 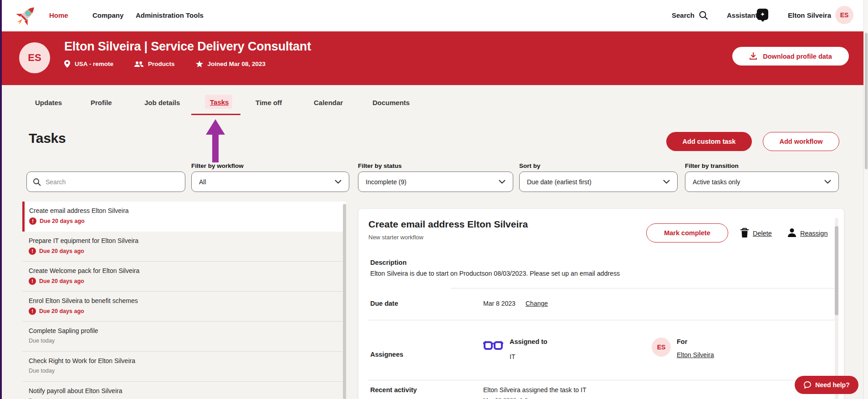 What do you see at coordinates (169, 15) in the screenshot?
I see `nav-item-administration-tools: Administration Tools` at bounding box center [169, 15].